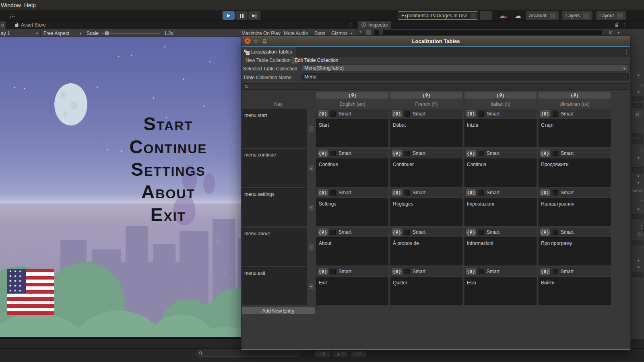  Describe the element at coordinates (638, 114) in the screenshot. I see `r-button-partial: R` at that location.